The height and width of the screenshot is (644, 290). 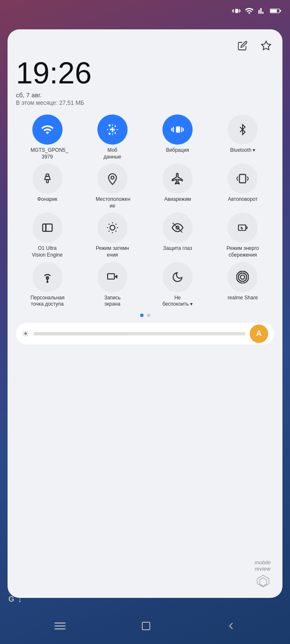 What do you see at coordinates (47, 285) in the screenshot?
I see `tile-hotspot: Персональная точка доступа` at bounding box center [47, 285].